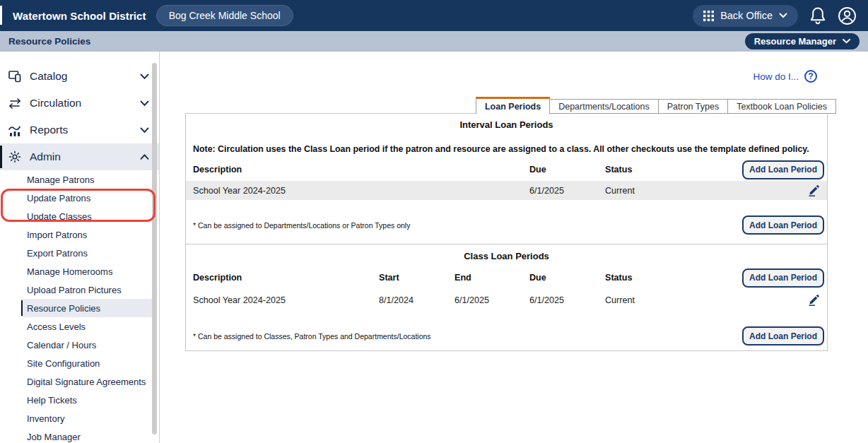 The image size is (868, 443). What do you see at coordinates (1, 157) in the screenshot?
I see `active-section-indicator` at bounding box center [1, 157].